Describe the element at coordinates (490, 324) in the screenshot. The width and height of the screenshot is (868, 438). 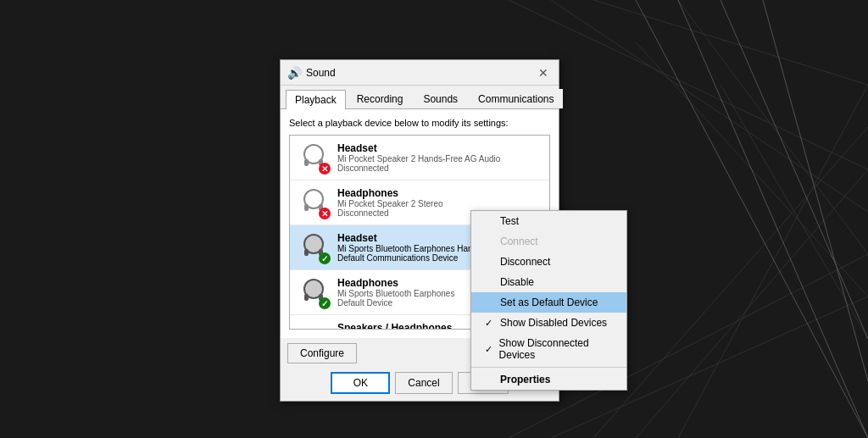
I see `check-show-disabled: ✓` at that location.